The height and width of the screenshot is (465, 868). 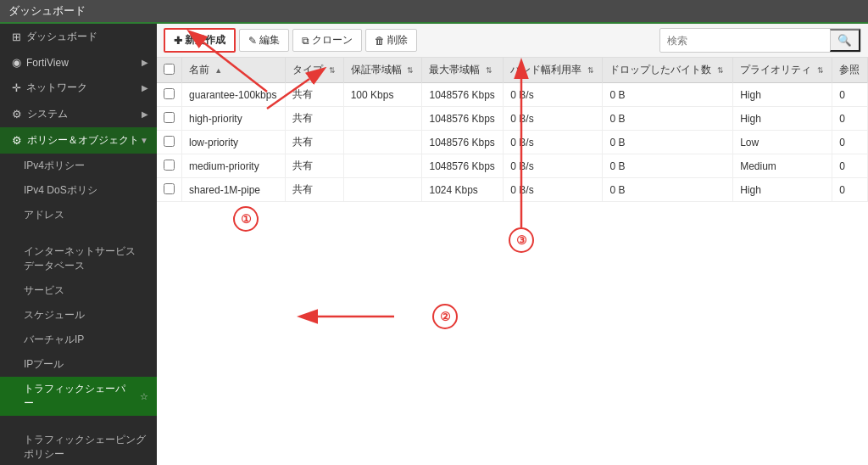 I want to click on col-bw-util: バンド幅利用率 ⇅, so click(x=553, y=70).